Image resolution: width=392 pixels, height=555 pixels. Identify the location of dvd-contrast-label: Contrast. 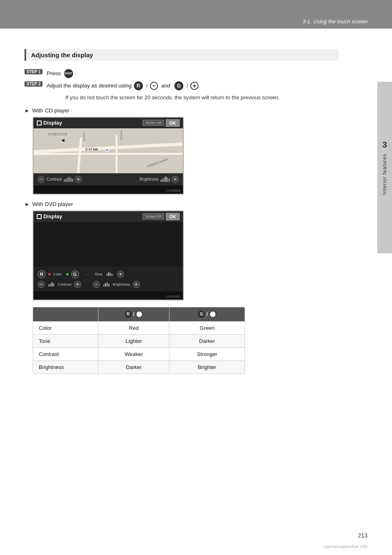
(65, 284).